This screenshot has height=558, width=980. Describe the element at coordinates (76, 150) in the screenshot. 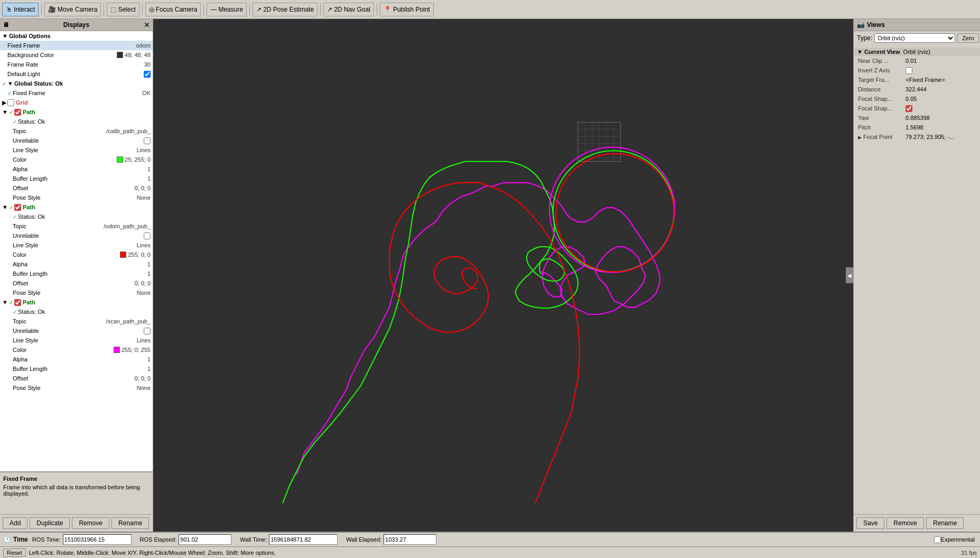

I see `path1-linestyle-item: Line Style Lines` at that location.